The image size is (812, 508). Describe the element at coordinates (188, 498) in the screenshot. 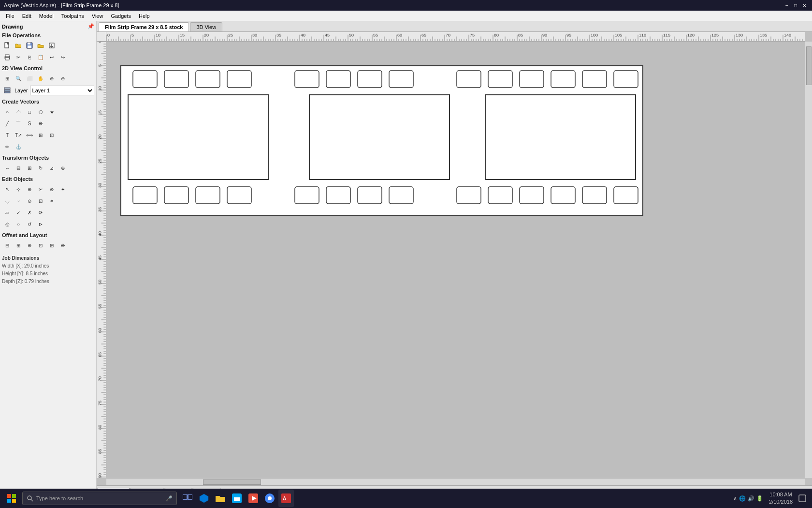

I see `taskview-button` at that location.